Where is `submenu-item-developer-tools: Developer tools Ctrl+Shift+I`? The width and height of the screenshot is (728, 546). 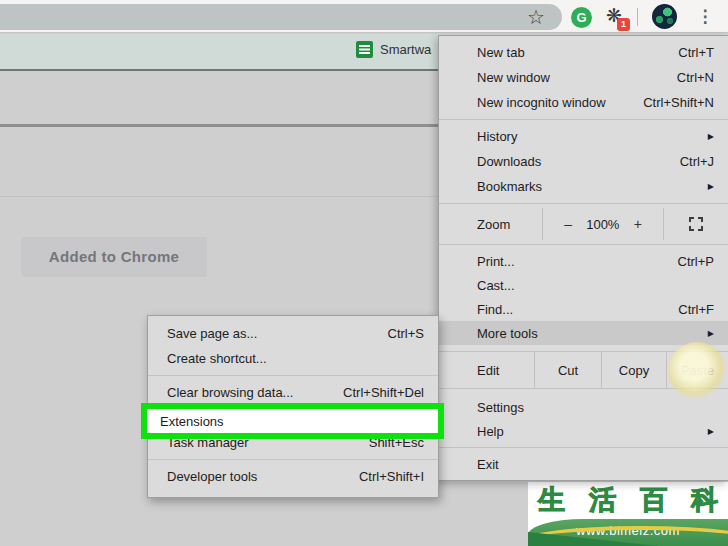 submenu-item-developer-tools: Developer tools Ctrl+Shift+I is located at coordinates (293, 476).